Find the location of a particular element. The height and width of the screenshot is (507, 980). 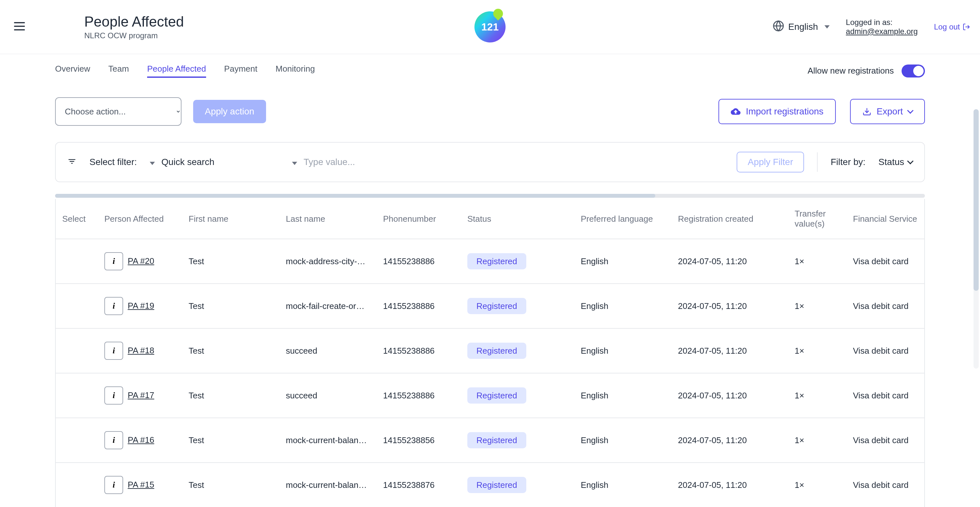

chevron-down-icon is located at coordinates (827, 27).